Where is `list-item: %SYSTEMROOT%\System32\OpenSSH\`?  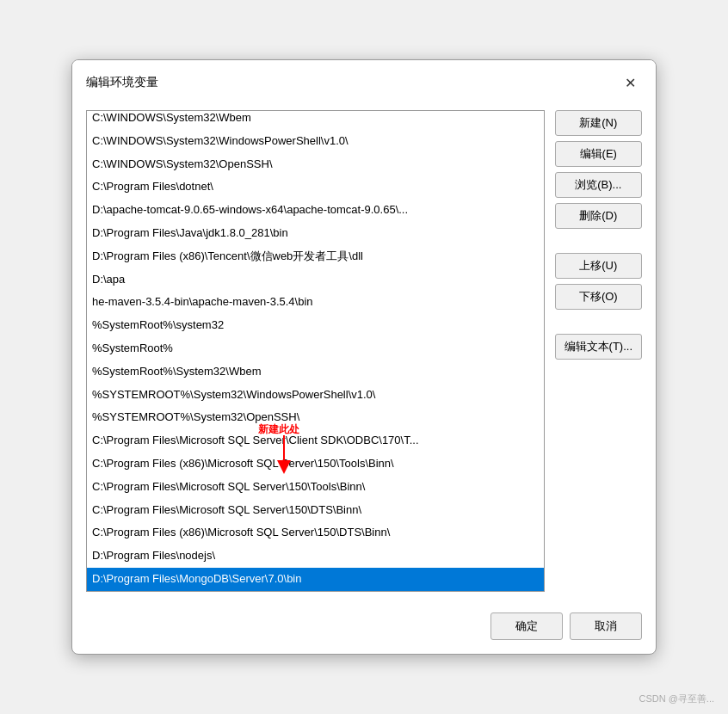
list-item: %SYSTEMROOT%\System32\OpenSSH\ is located at coordinates (315, 418).